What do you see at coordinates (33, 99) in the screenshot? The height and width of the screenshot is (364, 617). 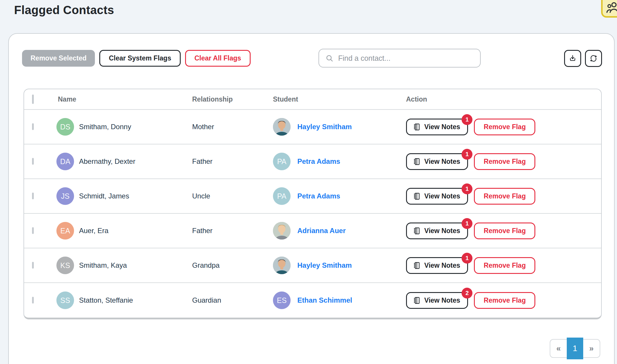 I see `select-all-checkbox` at bounding box center [33, 99].